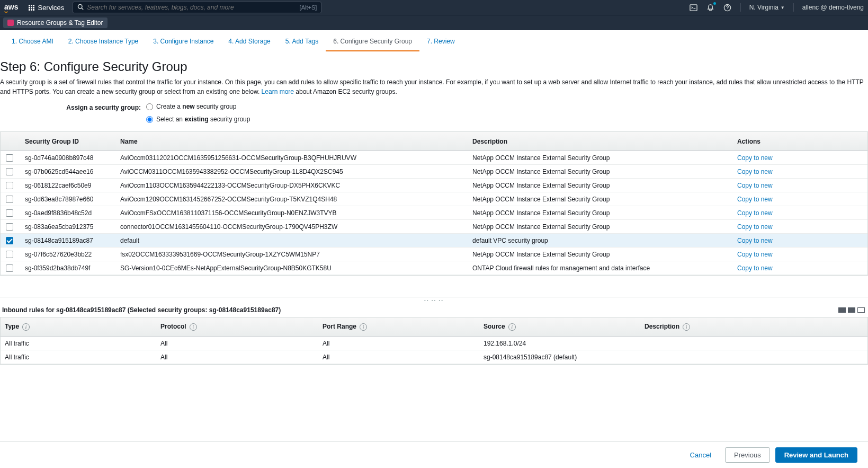  I want to click on pane-resize-grip: •• •• ••, so click(434, 300).